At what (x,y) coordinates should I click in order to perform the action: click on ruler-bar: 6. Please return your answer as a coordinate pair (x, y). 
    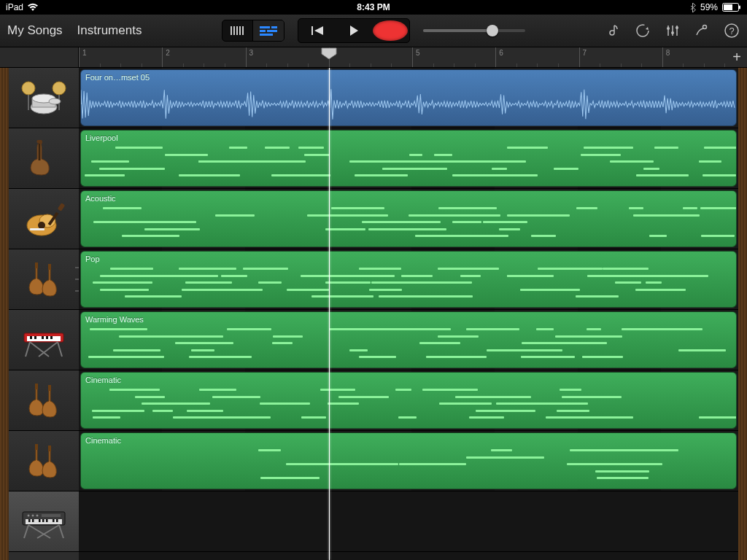
    Looking at the image, I should click on (499, 57).